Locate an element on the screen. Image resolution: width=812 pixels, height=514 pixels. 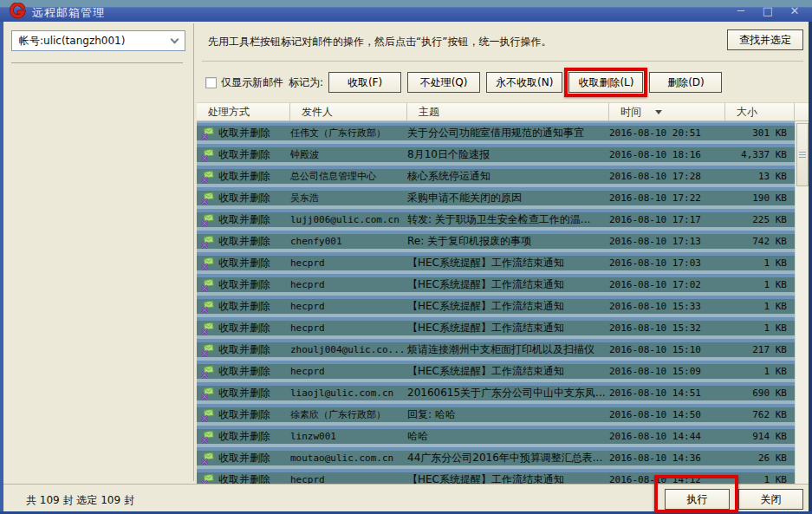
mark-delete-button: 删除(D) is located at coordinates (685, 82).